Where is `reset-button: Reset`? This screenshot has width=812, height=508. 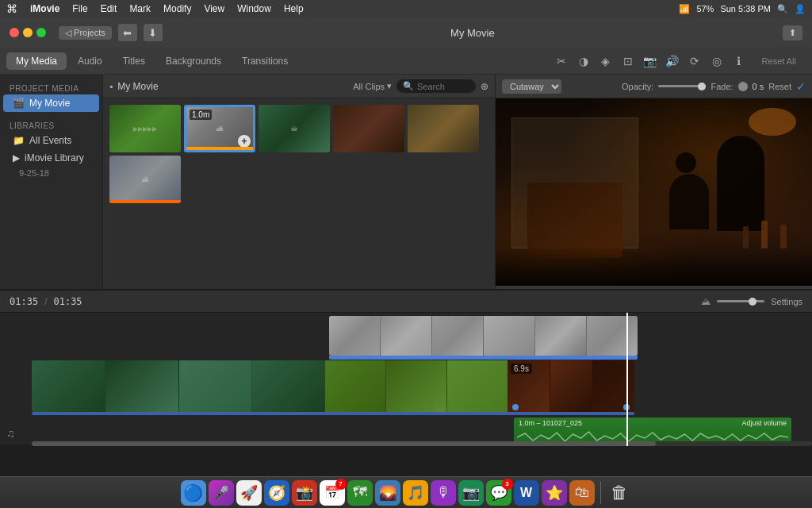 reset-button: Reset is located at coordinates (780, 87).